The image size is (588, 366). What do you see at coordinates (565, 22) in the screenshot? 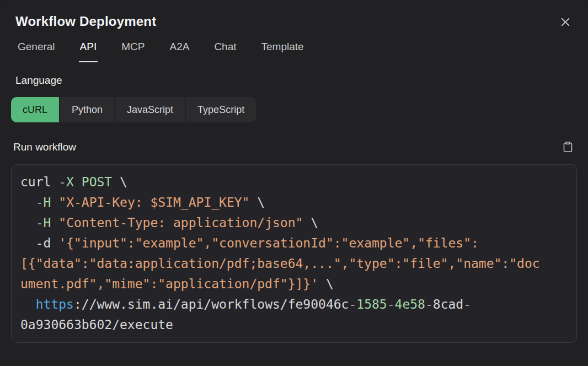
I see `close-button` at bounding box center [565, 22].